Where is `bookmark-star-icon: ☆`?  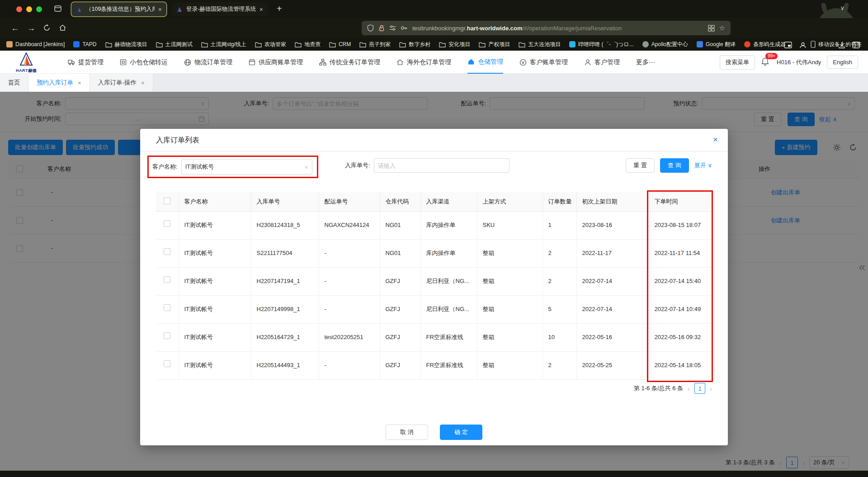 bookmark-star-icon: ☆ is located at coordinates (722, 28).